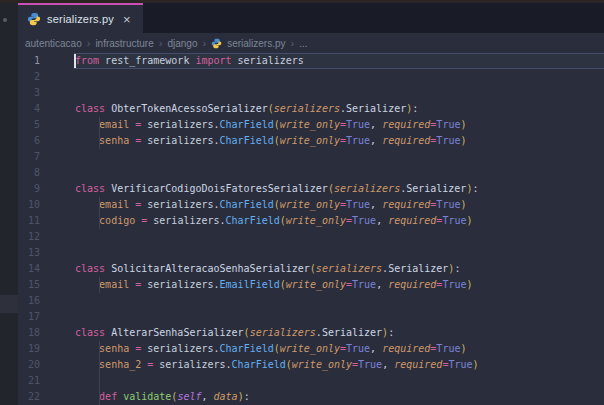 The height and width of the screenshot is (405, 604). Describe the element at coordinates (20, 381) in the screenshot. I see `line-number: 21` at that location.